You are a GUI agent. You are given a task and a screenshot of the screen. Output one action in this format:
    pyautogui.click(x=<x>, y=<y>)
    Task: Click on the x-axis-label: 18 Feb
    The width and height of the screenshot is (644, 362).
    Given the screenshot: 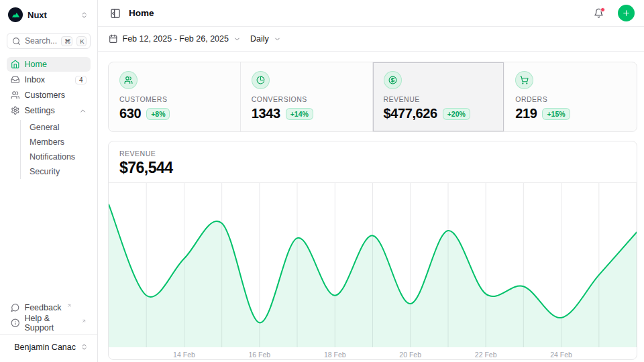 What is the action you would take?
    pyautogui.click(x=335, y=355)
    